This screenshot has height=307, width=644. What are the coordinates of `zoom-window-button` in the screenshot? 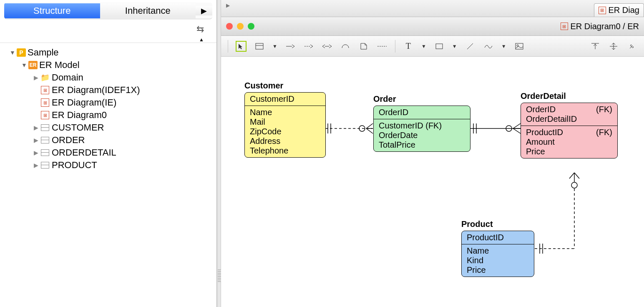 It's located at (251, 26).